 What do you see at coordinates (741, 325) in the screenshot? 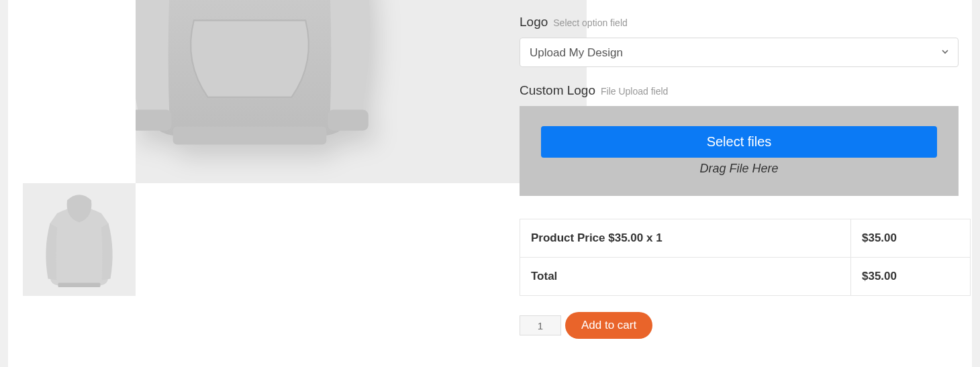
I see `cart-actions: Add to cart` at bounding box center [741, 325].